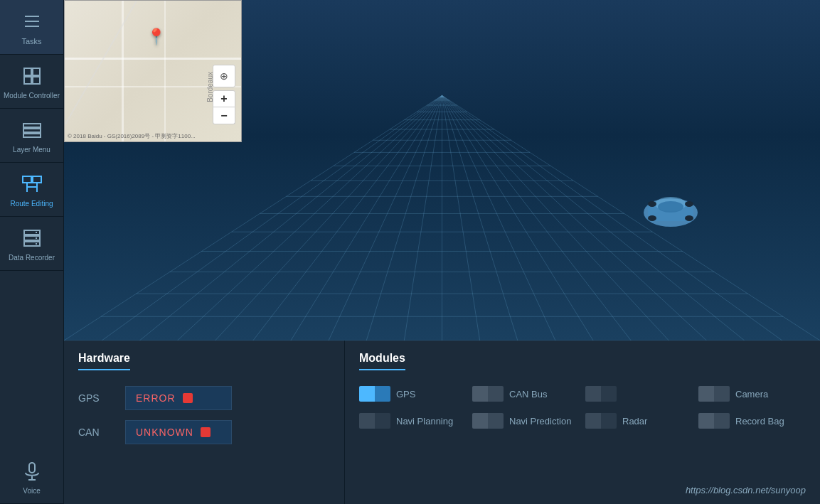  What do you see at coordinates (526, 421) in the screenshot?
I see `module-item-navi-prediction: Navi Prediction` at bounding box center [526, 421].